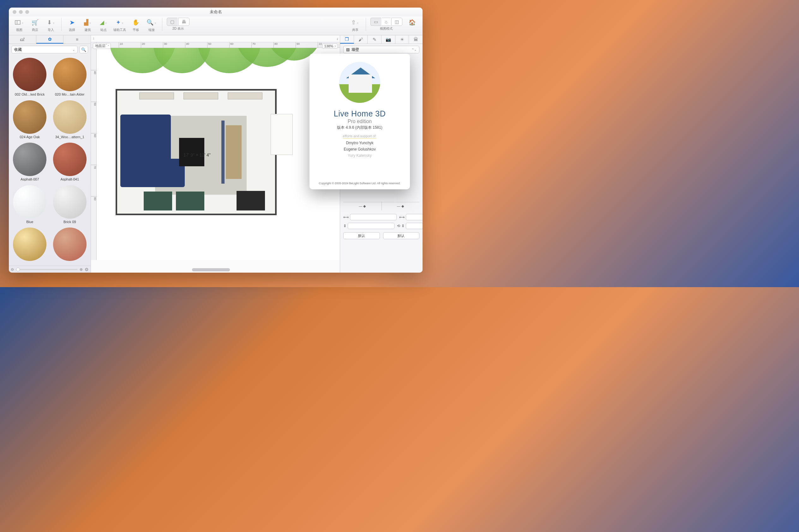 The height and width of the screenshot is (532, 799). What do you see at coordinates (70, 121) in the screenshot?
I see `material-item: 34_Woo…attern_1` at bounding box center [70, 121].